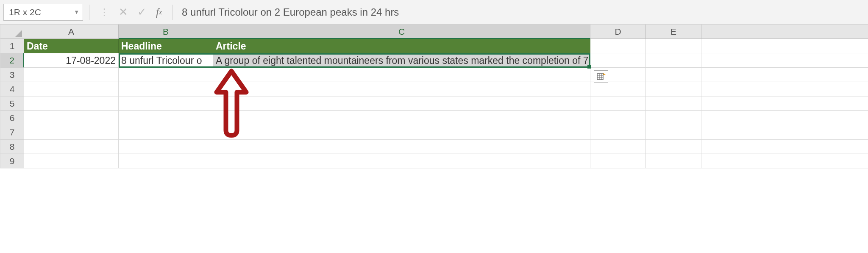 The image size is (868, 253). What do you see at coordinates (674, 161) in the screenshot?
I see `cell-E9` at bounding box center [674, 161].